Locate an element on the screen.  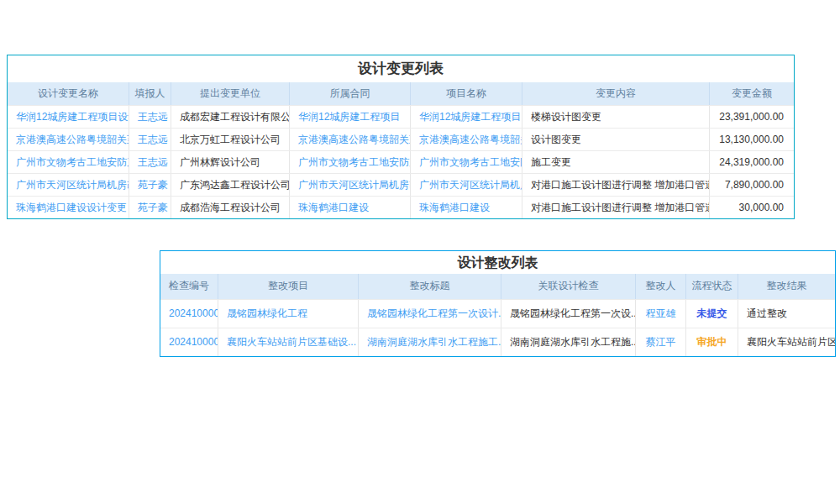
design-rectify-header-row: 检查编号 整改项目 整改标题 关联设计检查 整改人 流程状态 整改结果 is located at coordinates (497, 286).